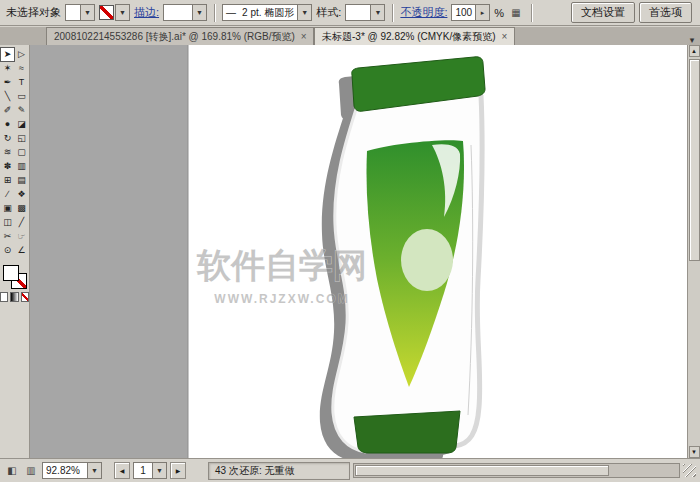 The width and height of the screenshot is (700, 482). I want to click on horizontal-scrollbar, so click(516, 470).